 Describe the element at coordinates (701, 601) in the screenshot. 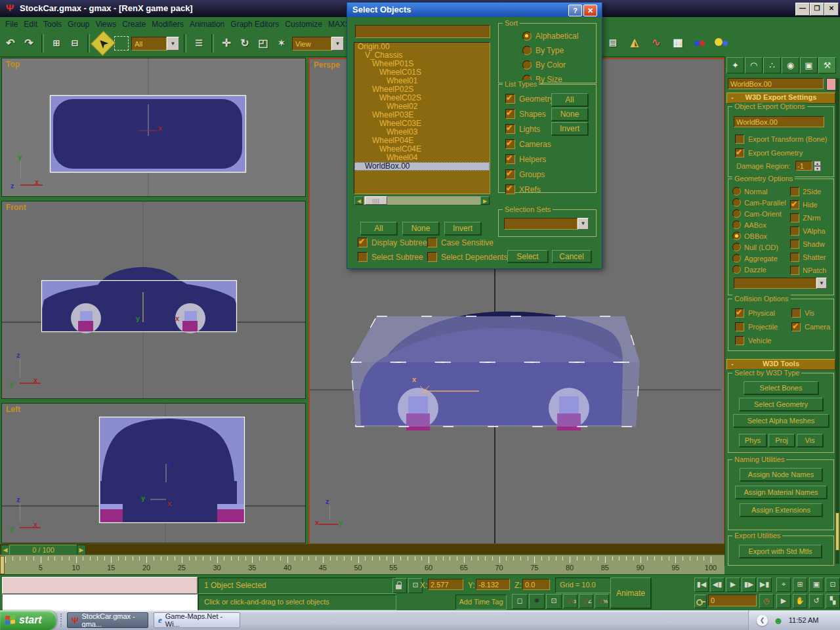

I see `set-key-icon` at that location.